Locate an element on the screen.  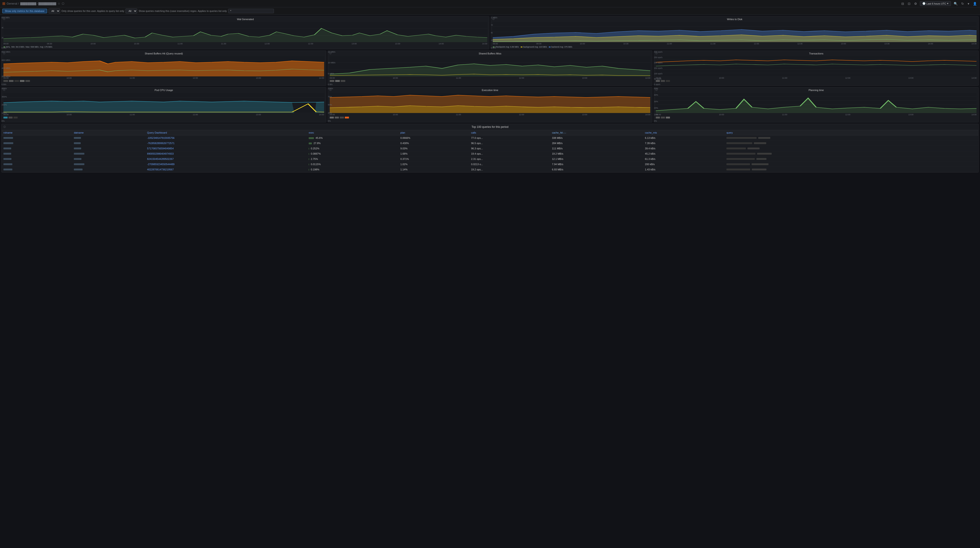
pod-cpu-legend is located at coordinates (164, 119).